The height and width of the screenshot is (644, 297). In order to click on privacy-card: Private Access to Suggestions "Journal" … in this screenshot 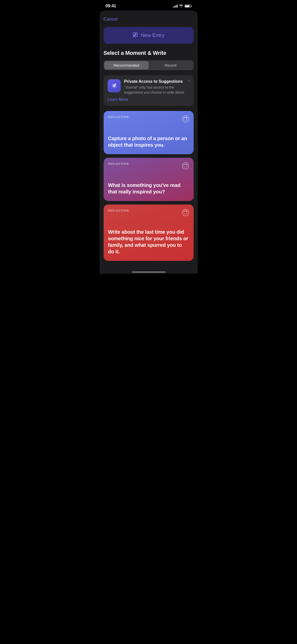, I will do `click(149, 91)`.